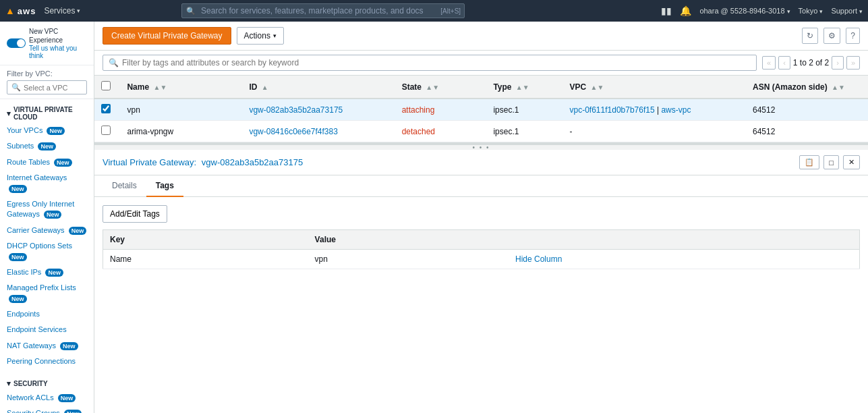 This screenshot has height=413, width=868. Describe the element at coordinates (436, 63) in the screenshot. I see `filter-search-input` at that location.